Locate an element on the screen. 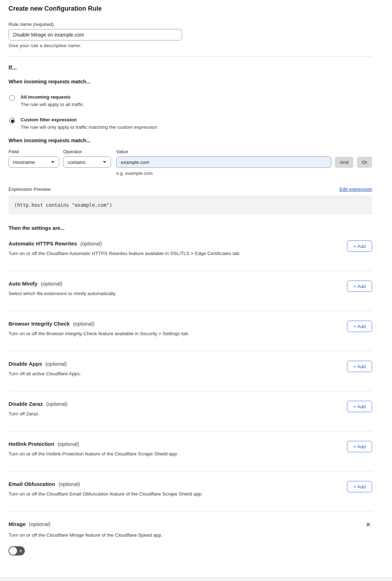 The image size is (392, 581). footer-strip is located at coordinates (196, 579).